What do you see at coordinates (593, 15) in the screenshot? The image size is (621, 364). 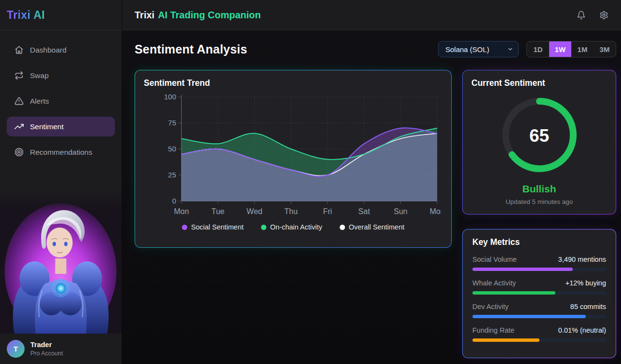 I see `topbar-actions` at bounding box center [593, 15].